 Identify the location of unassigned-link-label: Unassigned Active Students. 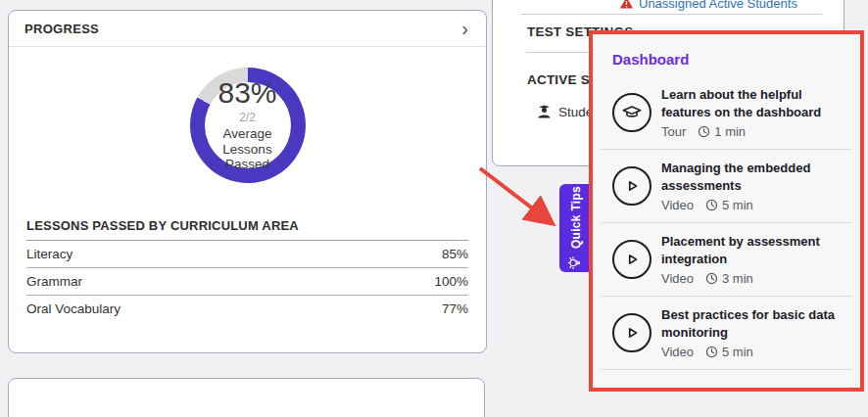
(718, 6).